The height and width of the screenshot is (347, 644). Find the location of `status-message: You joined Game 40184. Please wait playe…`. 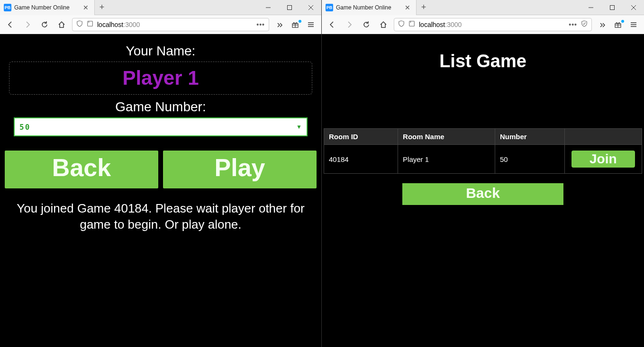

status-message: You joined Game 40184. Please wait playe… is located at coordinates (161, 217).